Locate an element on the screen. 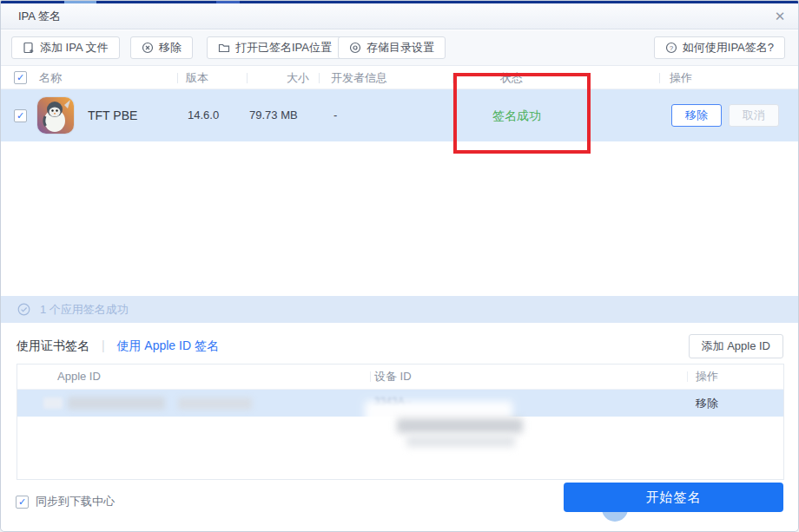 The width and height of the screenshot is (799, 532). help-label: 如何使用IPA签名? is located at coordinates (728, 48).